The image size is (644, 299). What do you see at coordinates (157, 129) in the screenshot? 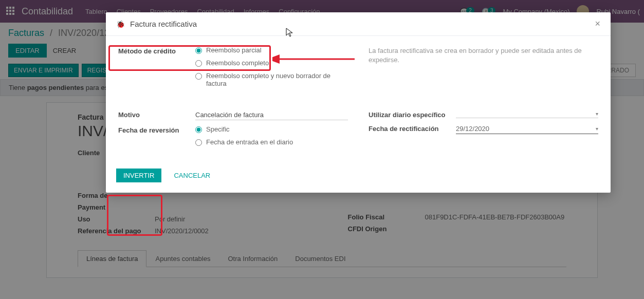
I see `lbl-fecha-rev: Fecha de reversión` at bounding box center [157, 129].